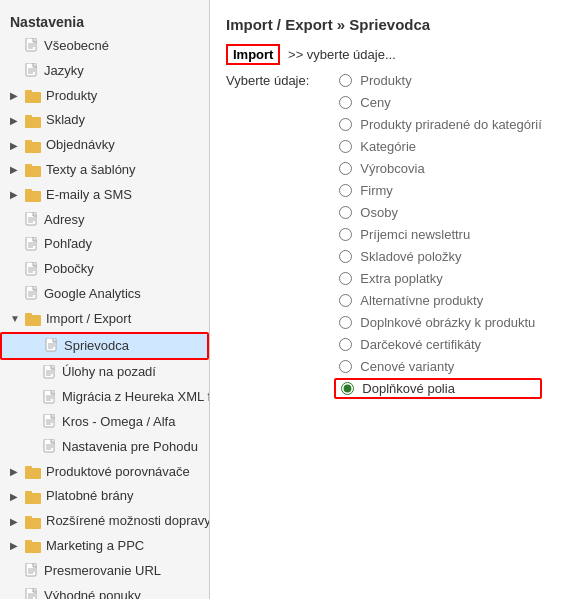 The image size is (582, 599). I want to click on sidebar-item-label: Kros - Omega / Alfa, so click(118, 422).